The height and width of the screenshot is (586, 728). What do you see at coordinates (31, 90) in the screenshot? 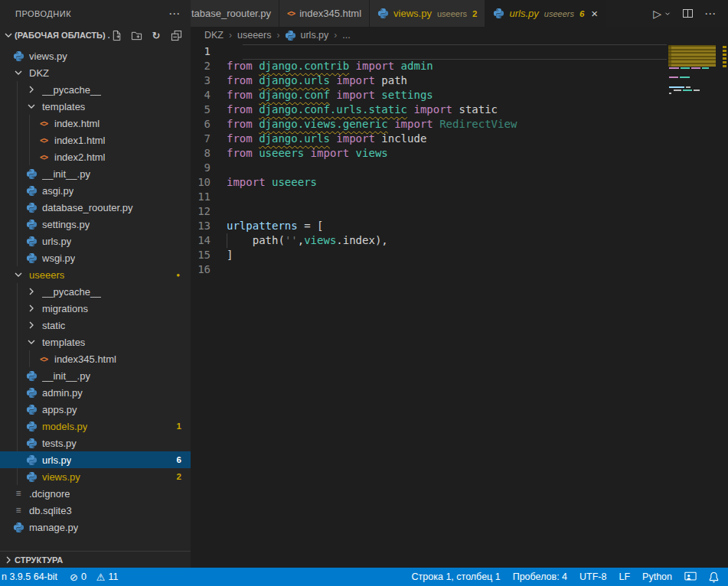
I see `chevron-right-icon` at bounding box center [31, 90].